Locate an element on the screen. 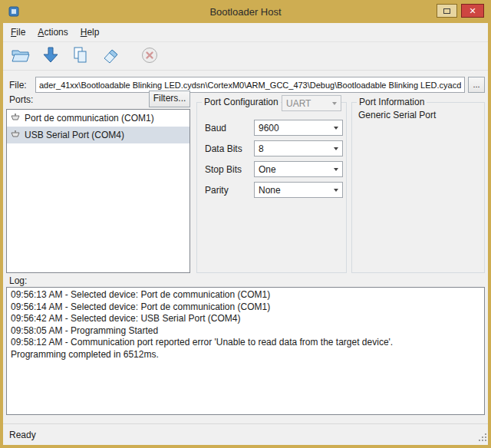 This screenshot has width=491, height=448. program-button is located at coordinates (51, 56).